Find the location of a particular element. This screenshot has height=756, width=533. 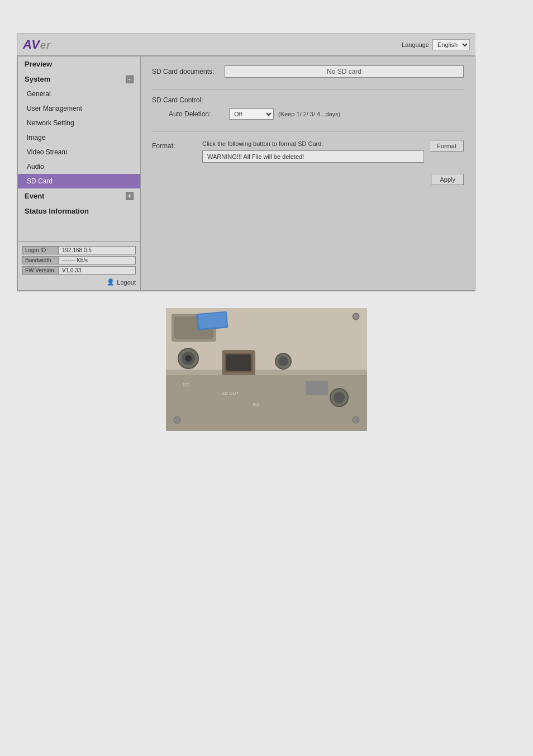

svg-text: I/O is located at coordinates (256, 404).